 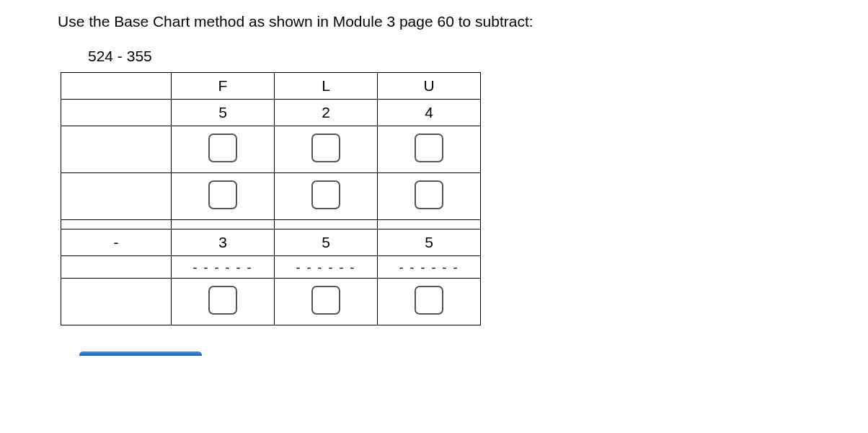 I want to click on header-L: L, so click(x=326, y=87).